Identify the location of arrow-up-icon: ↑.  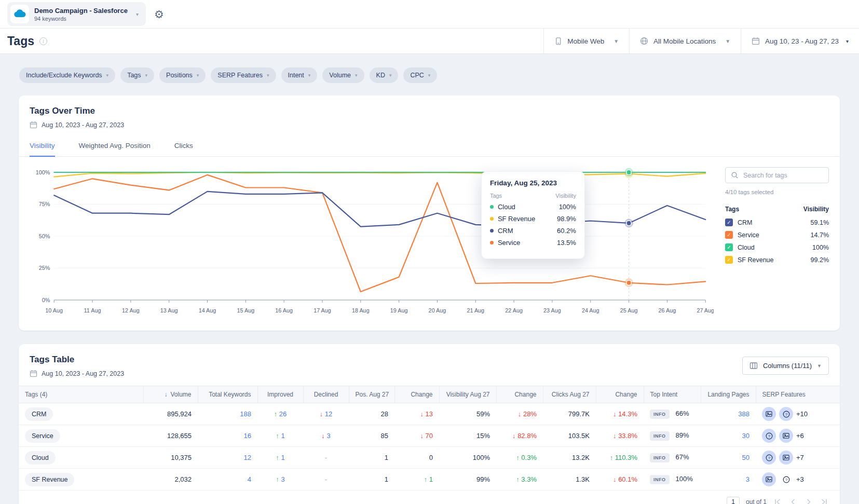
(277, 414).